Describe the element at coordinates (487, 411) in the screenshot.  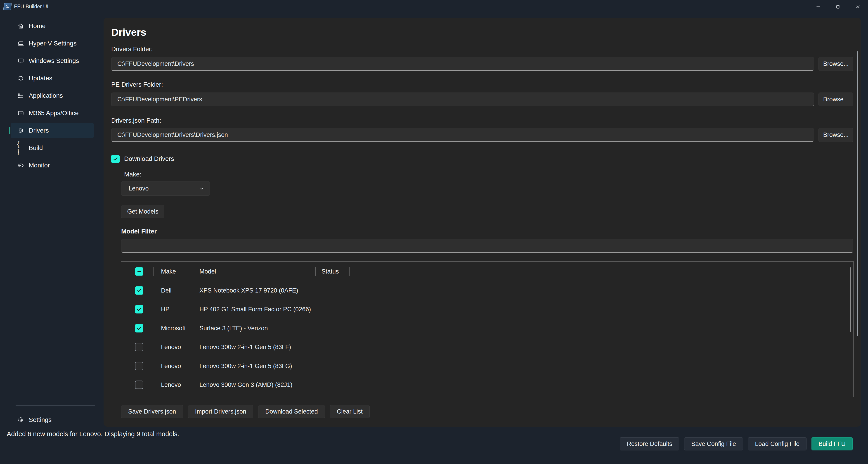
I see `drivers-actions-row: Save Drivers.json Import Drivers.json Do…` at that location.